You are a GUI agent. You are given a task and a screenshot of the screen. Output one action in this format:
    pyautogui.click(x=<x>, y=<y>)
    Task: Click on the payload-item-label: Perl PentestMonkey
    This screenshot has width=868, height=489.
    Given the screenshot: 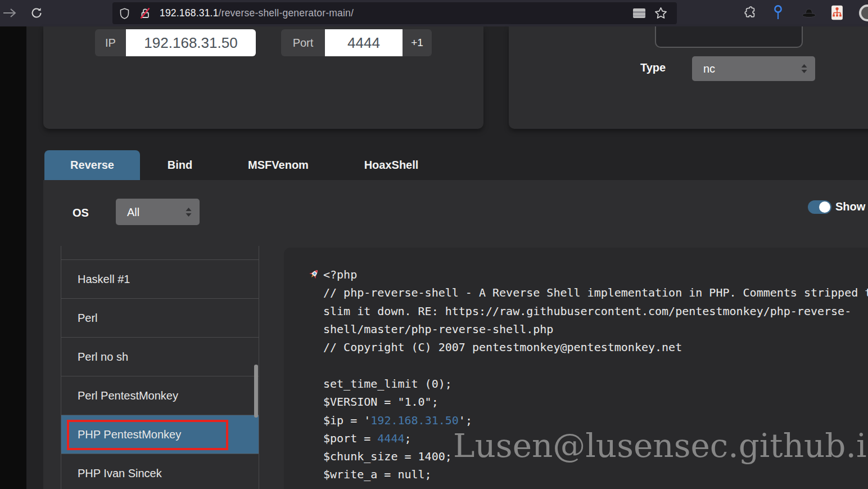 What is the action you would take?
    pyautogui.click(x=120, y=396)
    